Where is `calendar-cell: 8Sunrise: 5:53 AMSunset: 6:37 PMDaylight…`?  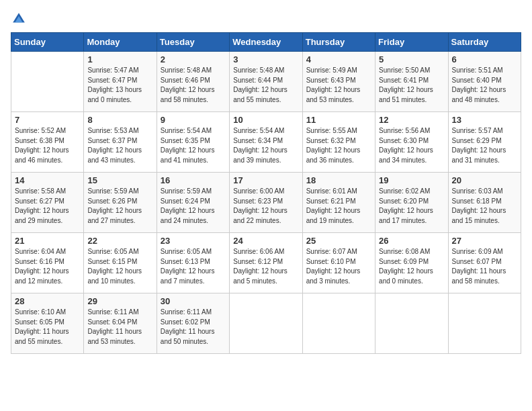
calendar-cell: 8Sunrise: 5:53 AMSunset: 6:37 PMDaylight… is located at coordinates (120, 142).